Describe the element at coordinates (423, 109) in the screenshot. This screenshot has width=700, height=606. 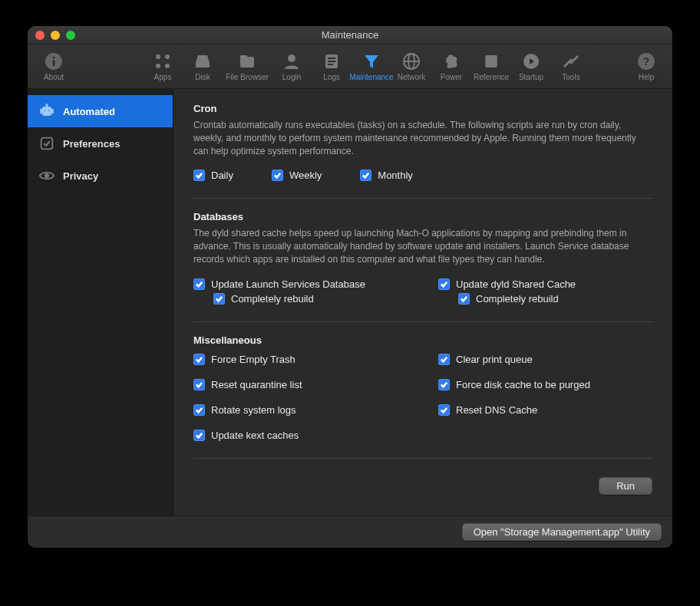
I see `section-title: Cron` at that location.